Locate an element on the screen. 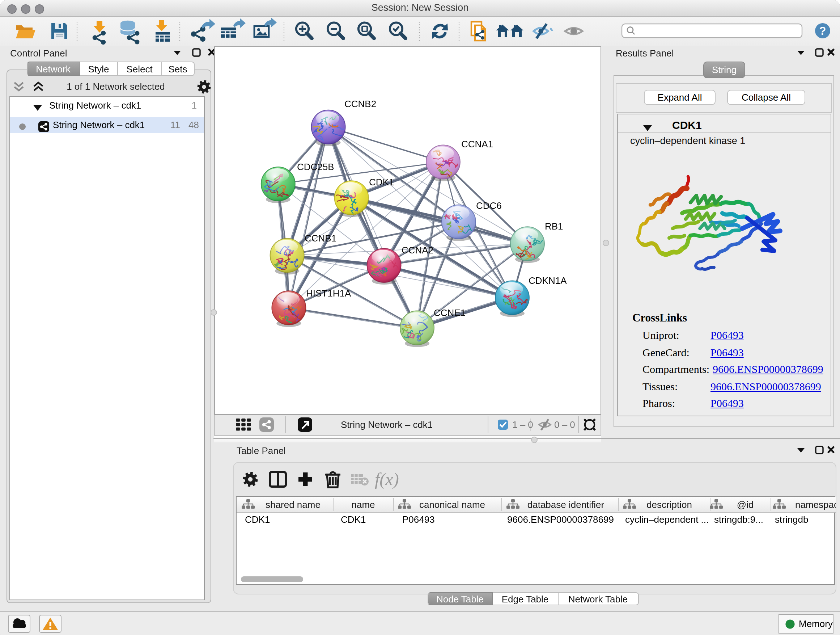 The width and height of the screenshot is (840, 635). svg-text: f(x) is located at coordinates (387, 480).